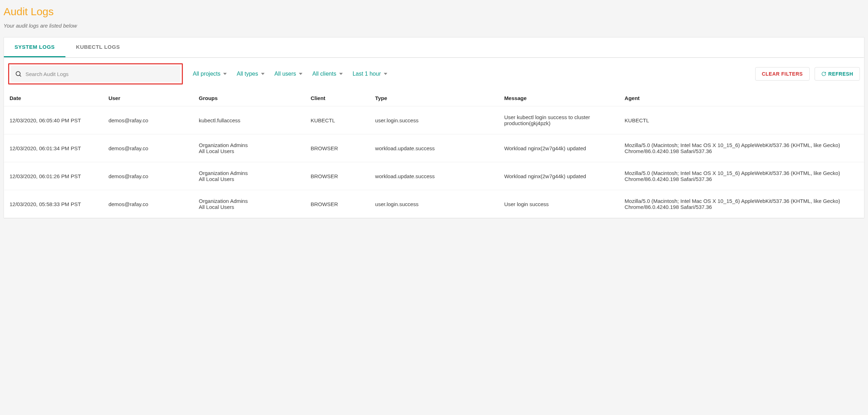  Describe the element at coordinates (207, 74) in the screenshot. I see `filter-projects-label: All projects` at that location.